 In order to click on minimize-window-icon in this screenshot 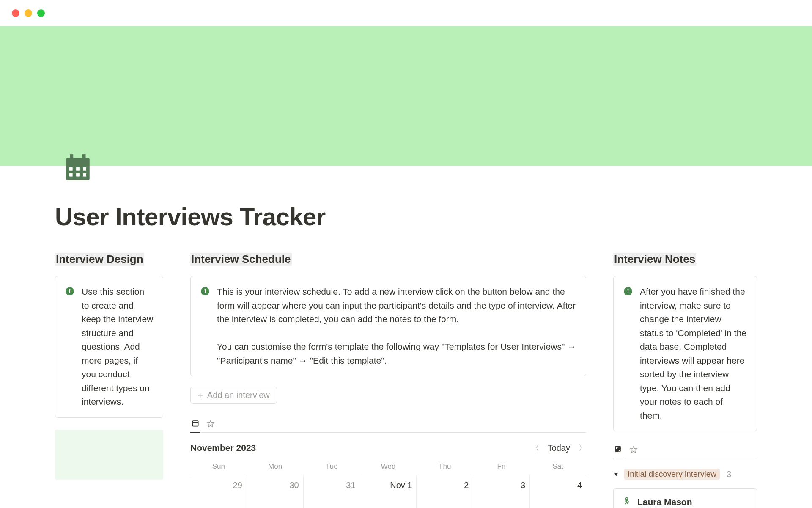, I will do `click(28, 13)`.